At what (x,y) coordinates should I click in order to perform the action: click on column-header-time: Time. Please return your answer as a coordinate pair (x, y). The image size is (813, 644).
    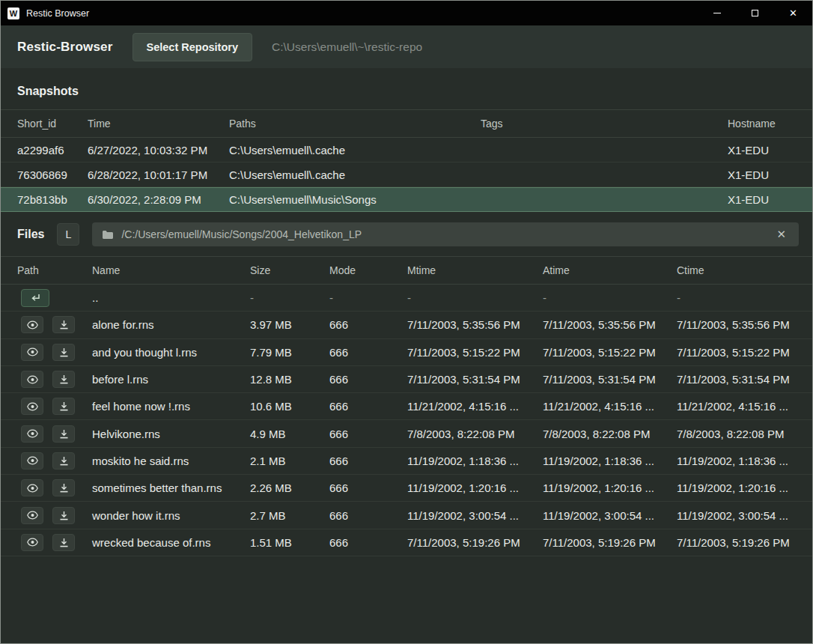
    Looking at the image, I should click on (159, 124).